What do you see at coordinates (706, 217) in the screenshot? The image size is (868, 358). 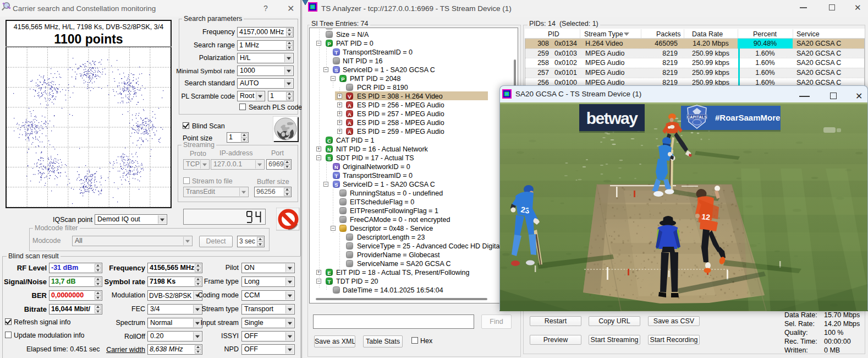 I see `svg-text: 12` at bounding box center [706, 217].